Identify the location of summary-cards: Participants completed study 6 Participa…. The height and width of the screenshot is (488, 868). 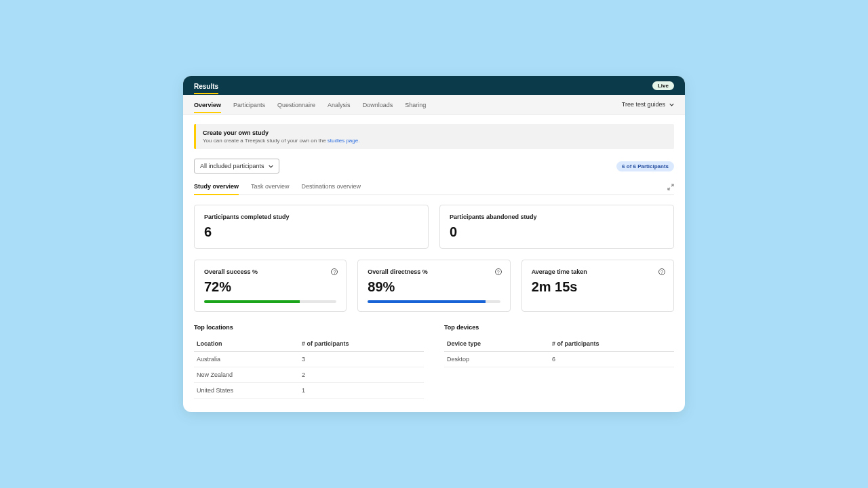
(434, 226).